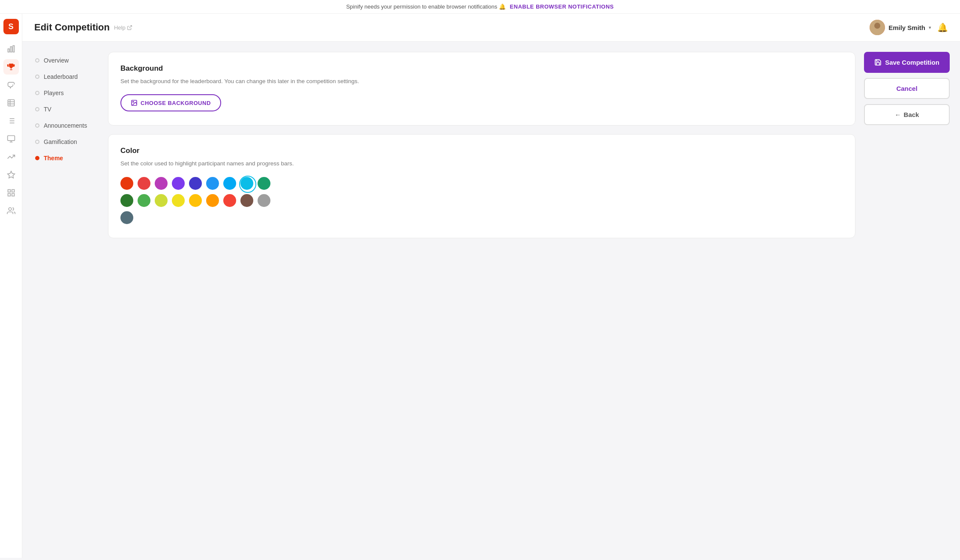 The image size is (960, 560). Describe the element at coordinates (907, 88) in the screenshot. I see `cancel-button: Cancel` at that location.